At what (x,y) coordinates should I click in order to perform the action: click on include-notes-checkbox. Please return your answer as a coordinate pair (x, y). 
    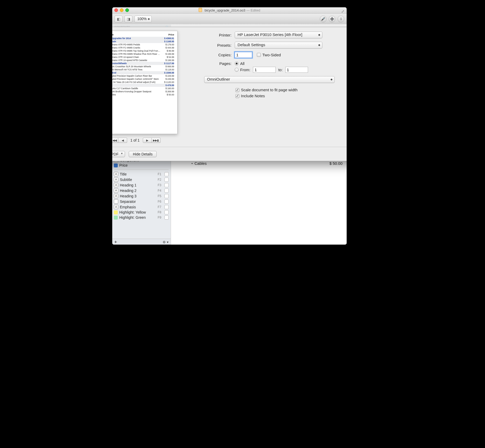
    Looking at the image, I should click on (238, 96).